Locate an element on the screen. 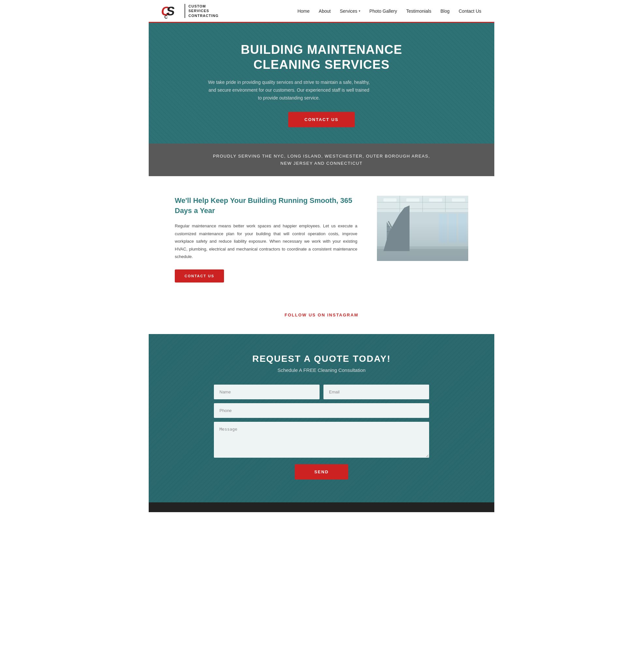 This screenshot has height=672, width=643. nav-home: Home is located at coordinates (304, 11).